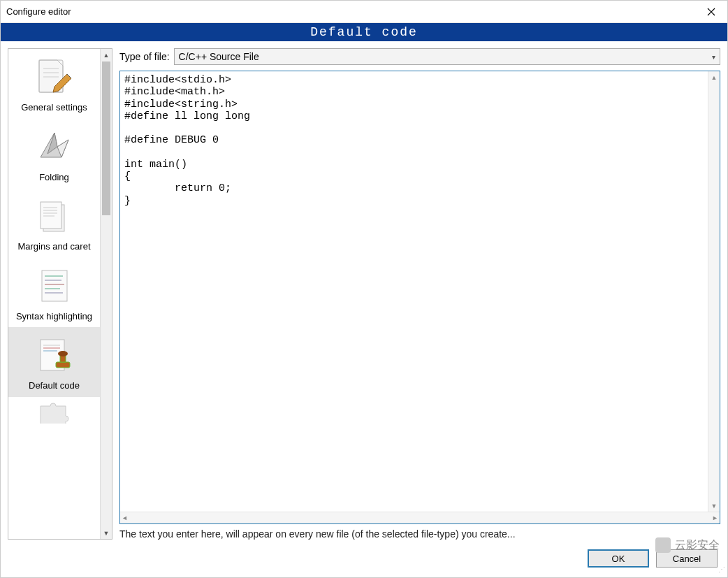 The width and height of the screenshot is (728, 578). Describe the element at coordinates (54, 294) in the screenshot. I see `sidebar-list: General settings Folding` at that location.